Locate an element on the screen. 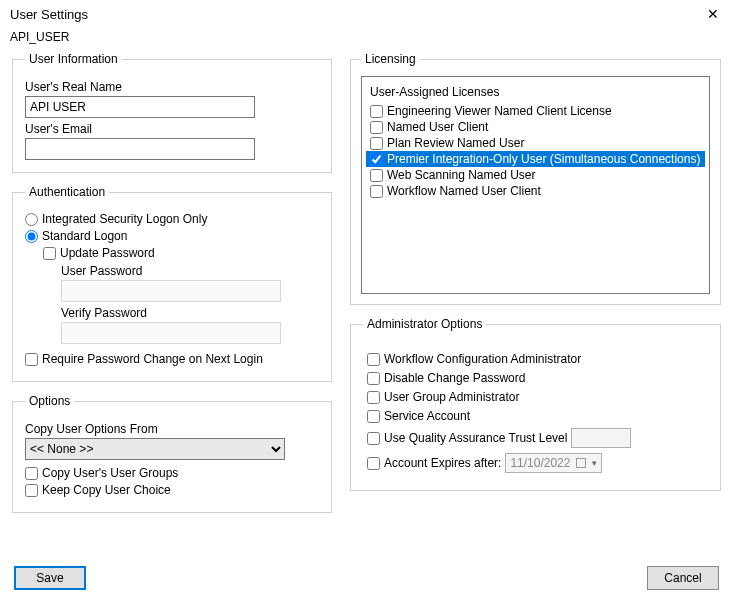 The height and width of the screenshot is (602, 733). require-pw-change-label: Require Password Change on Next Login is located at coordinates (152, 359).